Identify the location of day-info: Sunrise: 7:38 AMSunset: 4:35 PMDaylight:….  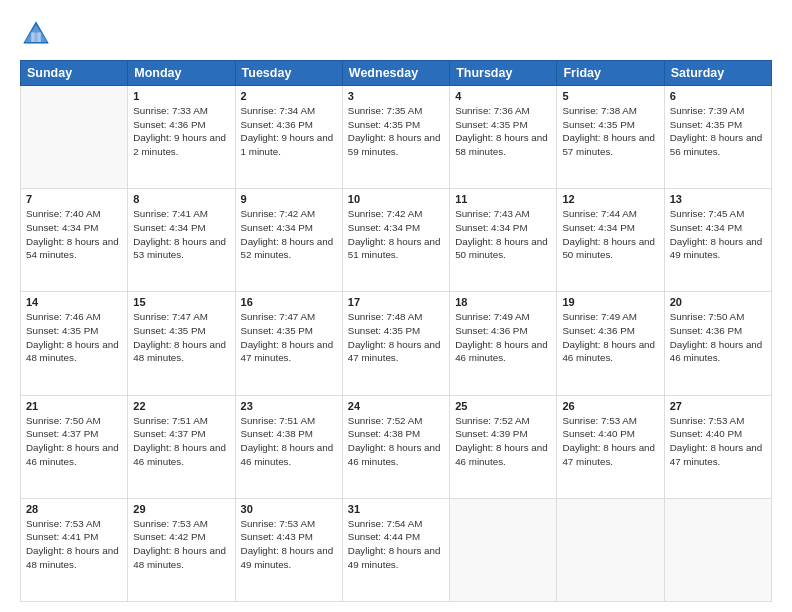
(610, 132).